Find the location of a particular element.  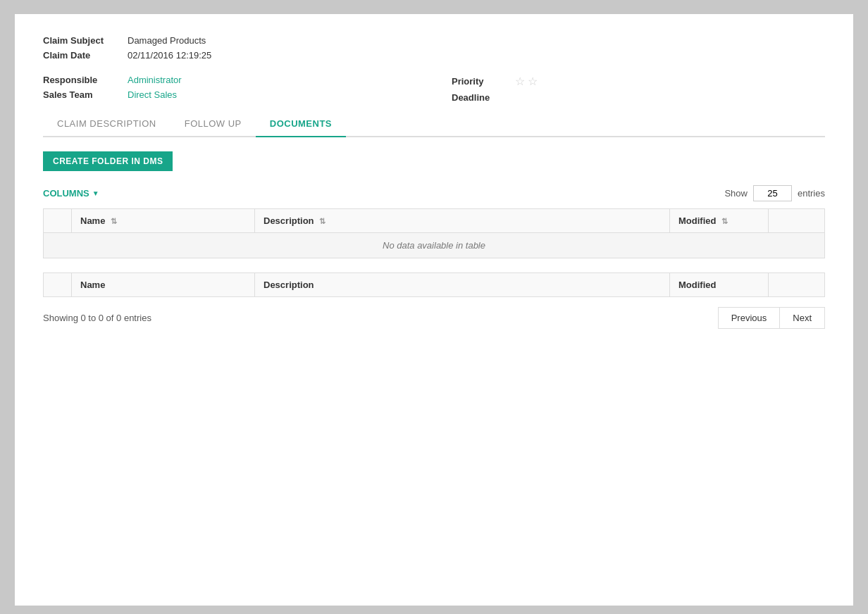

showing-text: Showing 0 to 0 of 0 entries is located at coordinates (97, 318).